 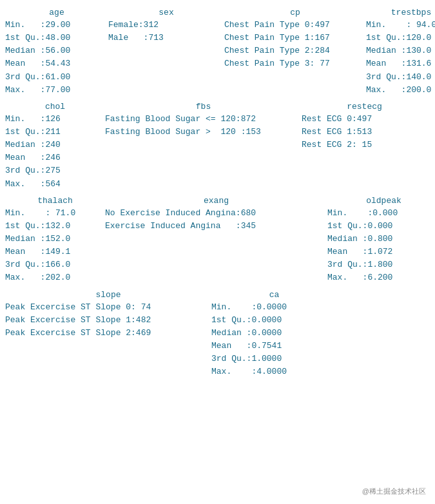 I want to click on col-section3-2: oldpeakMin. :0.0001st Qu.:0.000Median :0…, so click(x=382, y=240).